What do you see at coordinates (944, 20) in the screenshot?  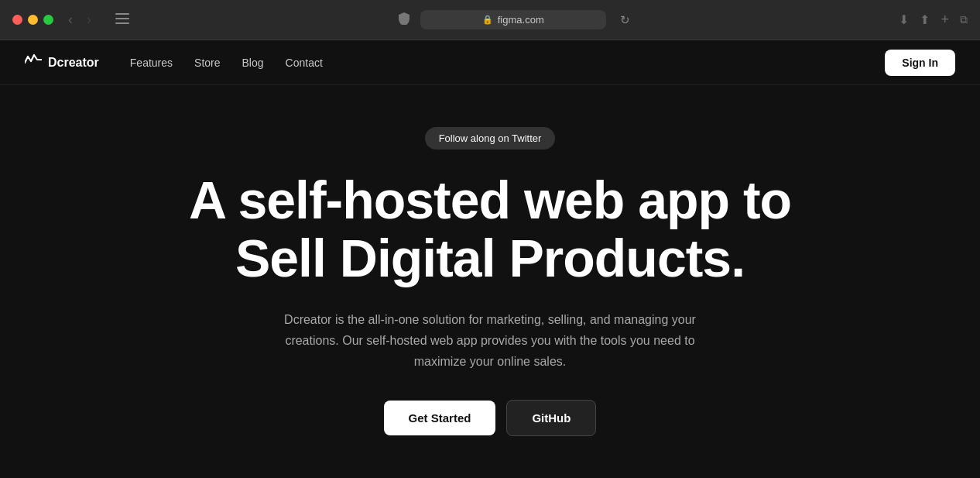 I see `new-tab-button: +` at bounding box center [944, 20].